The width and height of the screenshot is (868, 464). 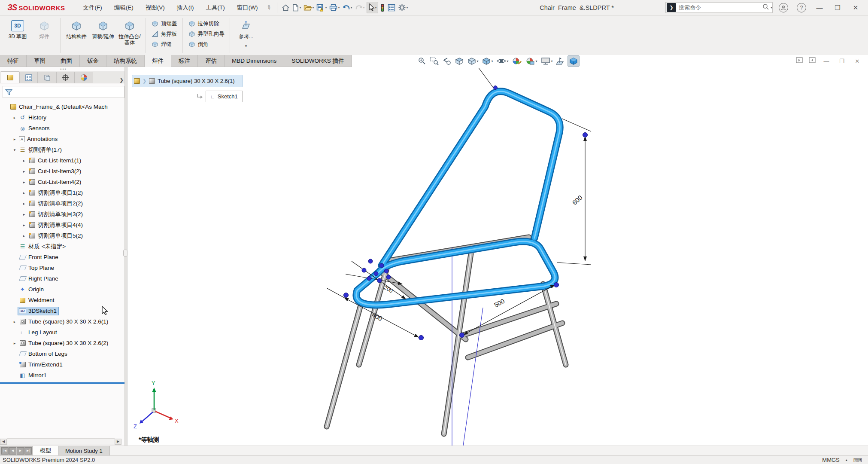 I want to click on menu-item: 编辑(E), so click(x=124, y=8).